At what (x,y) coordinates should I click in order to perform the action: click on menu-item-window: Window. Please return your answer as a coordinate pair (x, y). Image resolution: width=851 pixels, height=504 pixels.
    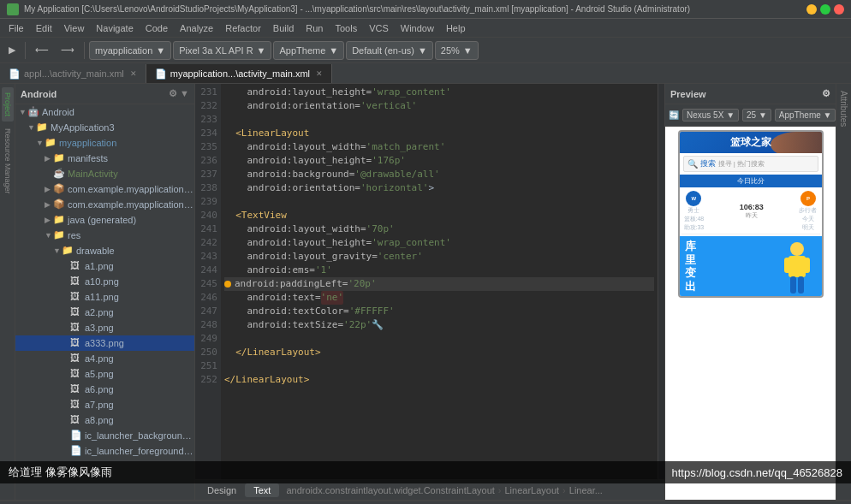
    Looking at the image, I should click on (418, 28).